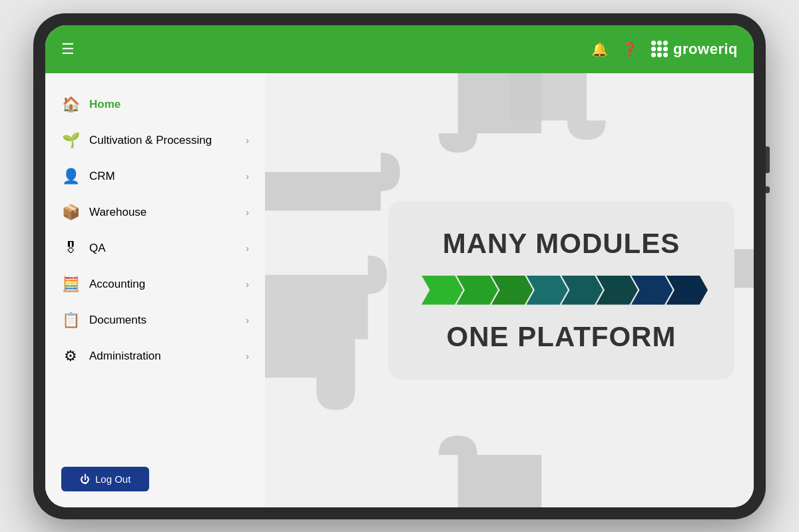 The width and height of the screenshot is (799, 532). I want to click on promo-title-1: MANY MODULES, so click(561, 244).